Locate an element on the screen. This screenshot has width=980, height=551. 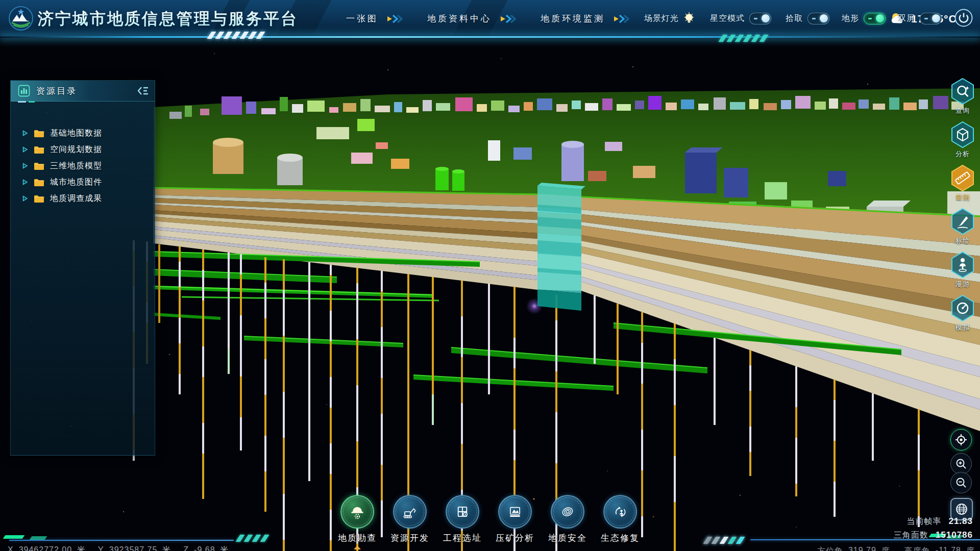
panel-title: 资源目录 is located at coordinates (57, 91).